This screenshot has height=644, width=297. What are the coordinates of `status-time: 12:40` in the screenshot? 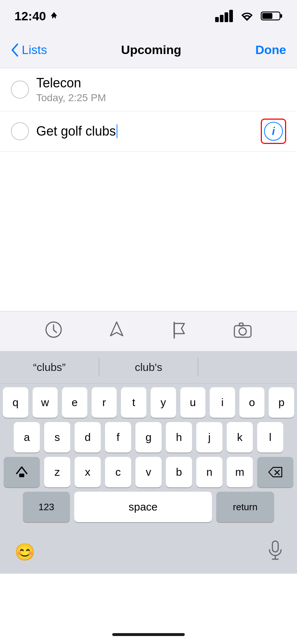 It's located at (36, 16).